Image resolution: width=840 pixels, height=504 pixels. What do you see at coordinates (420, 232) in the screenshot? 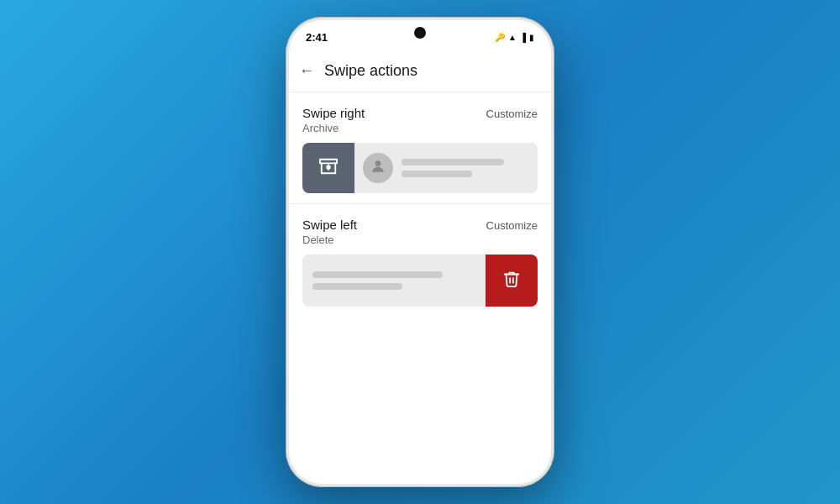
I see `swipe-left-header: Swipe left Delete Customize` at bounding box center [420, 232].